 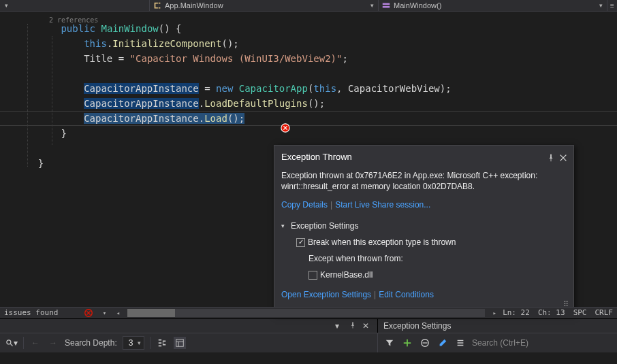 What do you see at coordinates (425, 343) in the screenshot?
I see `remove-icon` at bounding box center [425, 343].